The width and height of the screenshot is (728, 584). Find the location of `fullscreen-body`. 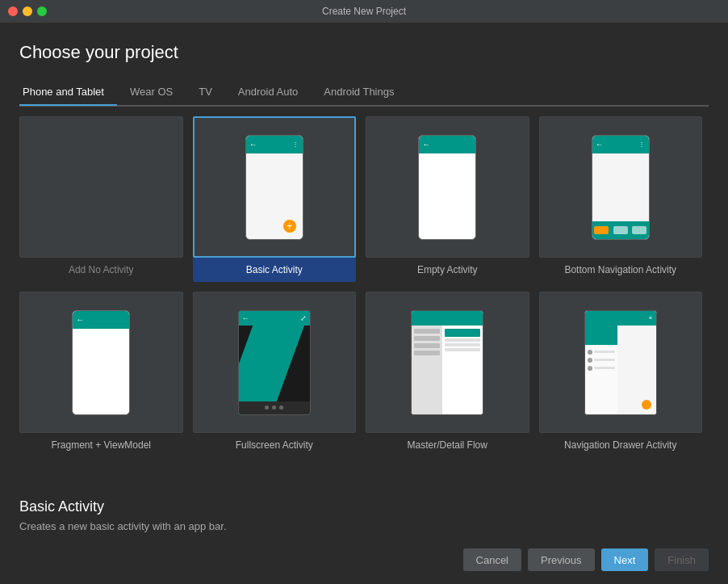

fullscreen-body is located at coordinates (274, 363).